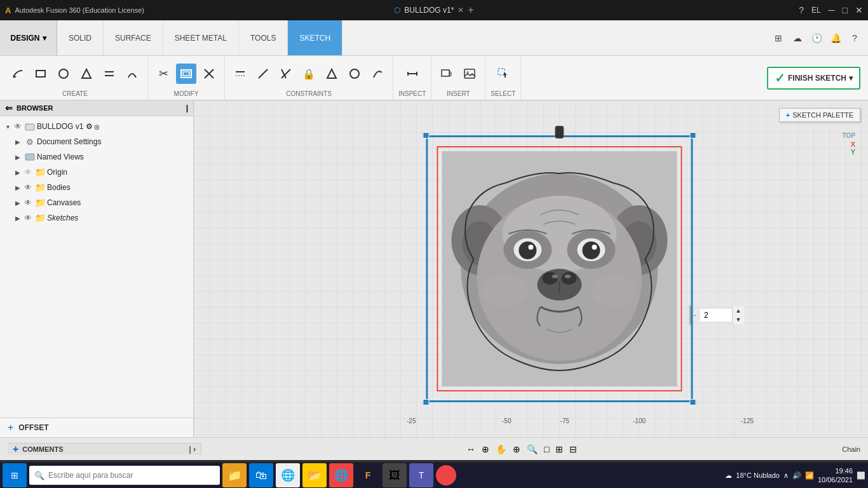  I want to click on offset-plus-icon: +, so click(10, 428).